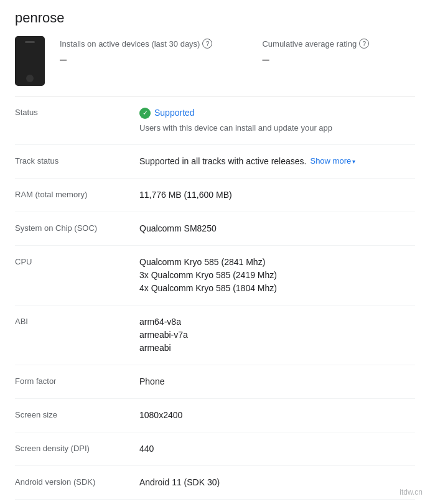  I want to click on info-row-abi: ABIarm64-v8aarmeabi-v7aarmeabi, so click(215, 335).